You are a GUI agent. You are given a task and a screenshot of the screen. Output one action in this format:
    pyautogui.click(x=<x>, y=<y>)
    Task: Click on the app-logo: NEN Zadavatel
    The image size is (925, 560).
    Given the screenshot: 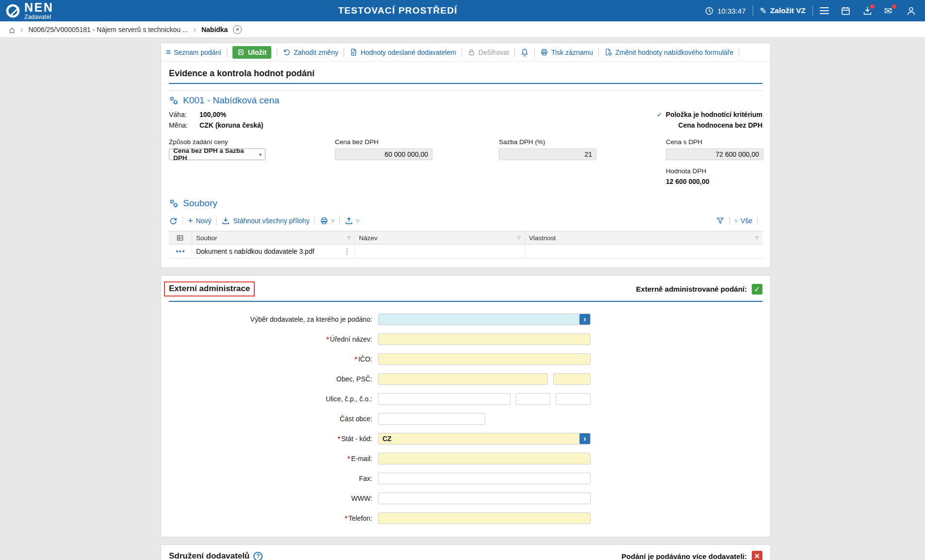 What is the action you would take?
    pyautogui.click(x=29, y=11)
    